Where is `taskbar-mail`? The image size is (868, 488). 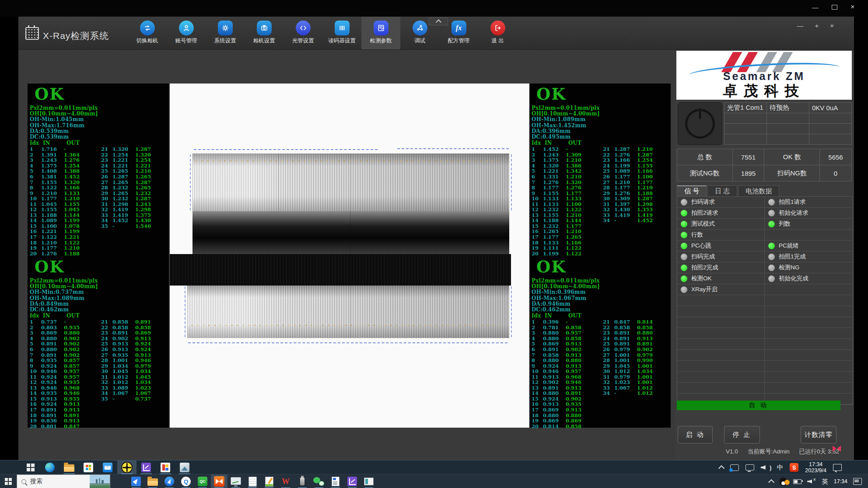 taskbar-mail is located at coordinates (108, 467).